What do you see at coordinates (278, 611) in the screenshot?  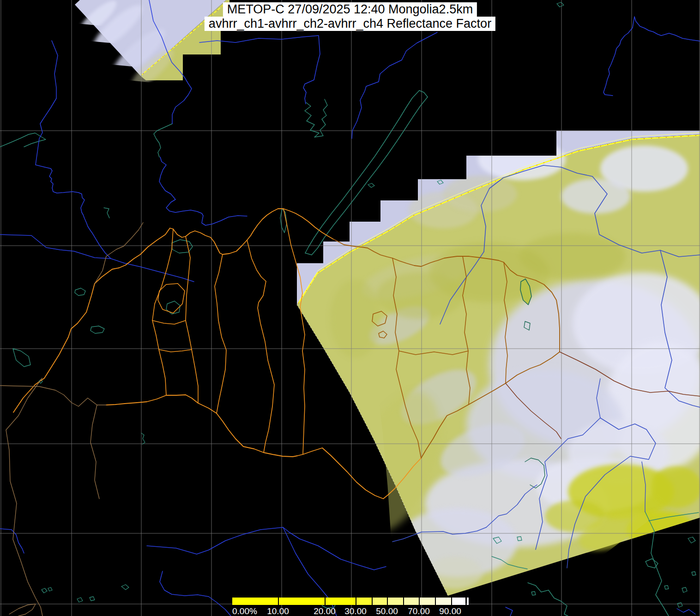 I see `colorbar-label: 10.00` at bounding box center [278, 611].